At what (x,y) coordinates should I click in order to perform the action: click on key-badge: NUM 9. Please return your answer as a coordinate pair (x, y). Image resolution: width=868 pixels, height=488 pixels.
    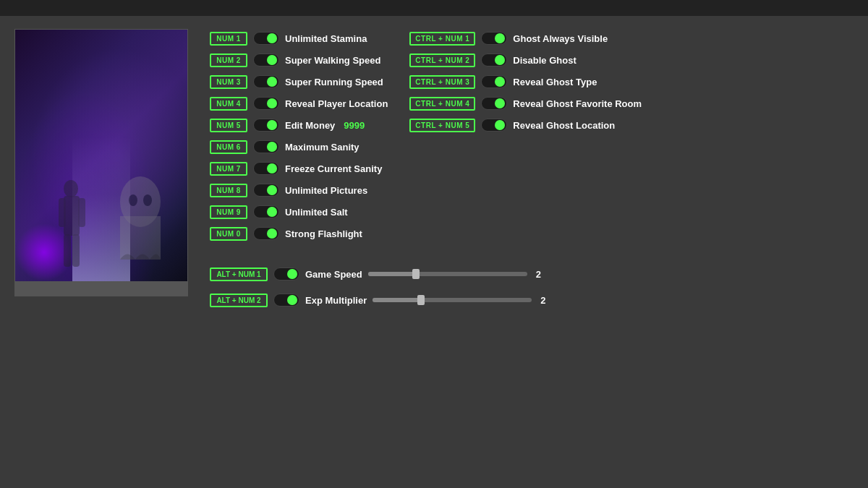
    Looking at the image, I should click on (229, 213).